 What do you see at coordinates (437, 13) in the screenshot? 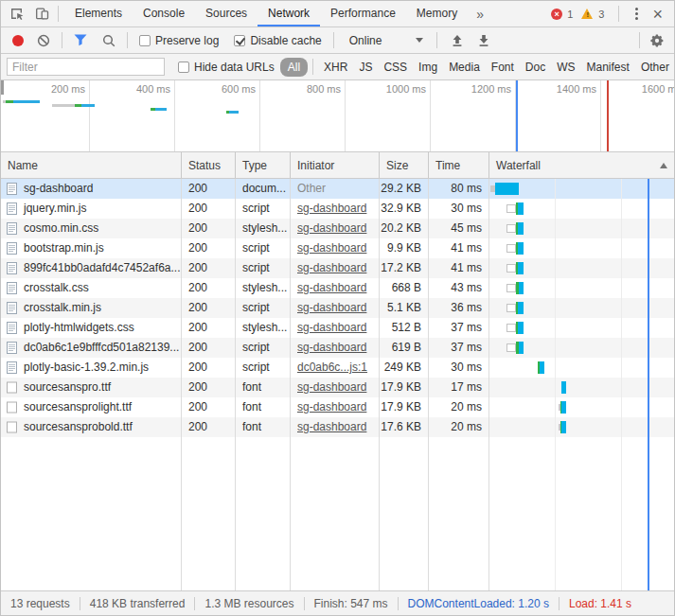
I see `tab-memory: Memory` at bounding box center [437, 13].